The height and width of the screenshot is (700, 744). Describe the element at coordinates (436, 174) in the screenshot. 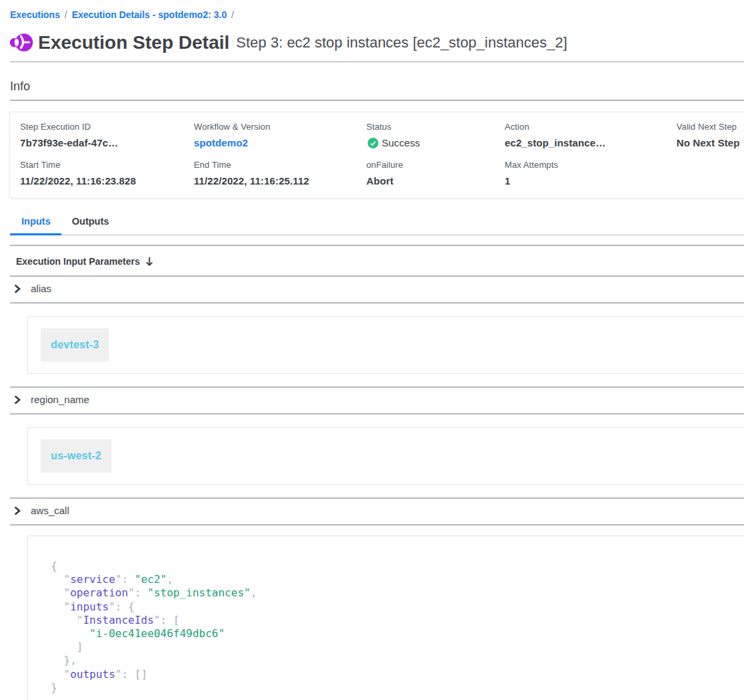

I see `info-field: onFailure Abort` at that location.